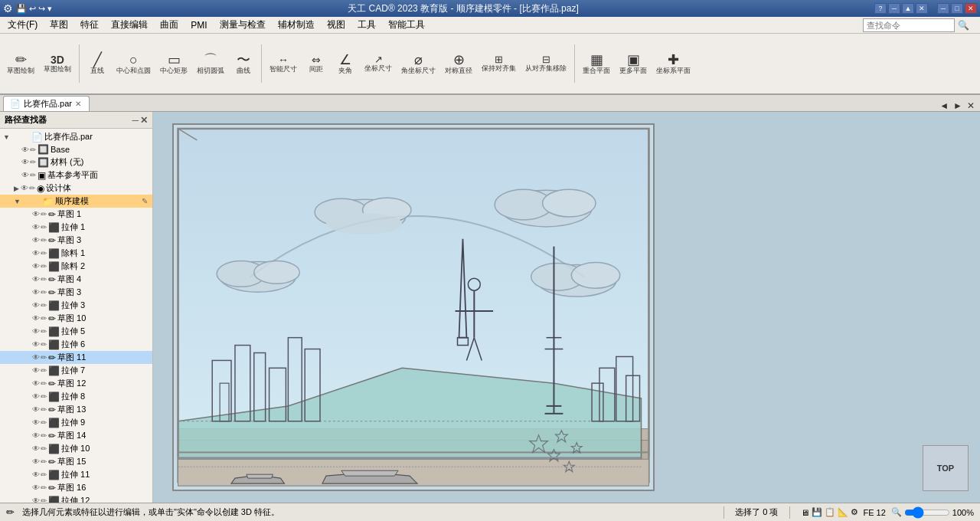  Describe the element at coordinates (57, 64) in the screenshot. I see `tb-3d: 3D 草图绘制` at that location.